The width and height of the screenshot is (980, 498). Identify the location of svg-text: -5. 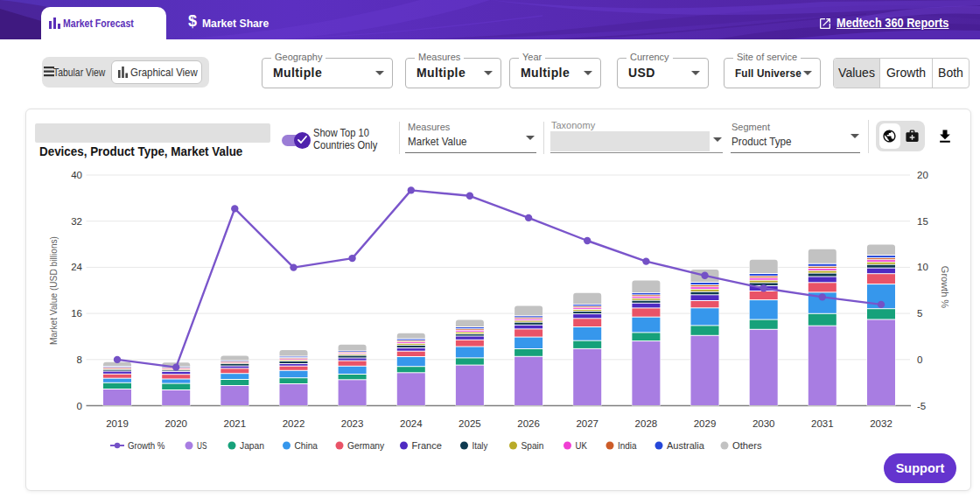
(921, 406).